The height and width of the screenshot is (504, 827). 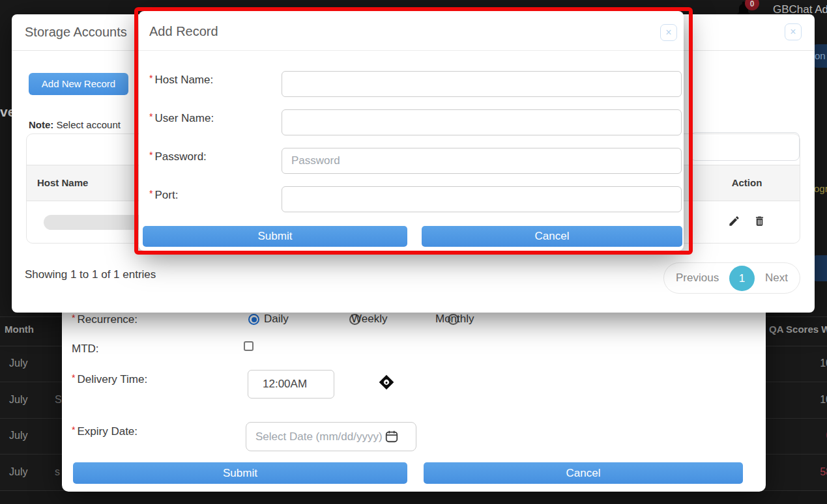 I want to click on background-band, so click(x=413, y=497).